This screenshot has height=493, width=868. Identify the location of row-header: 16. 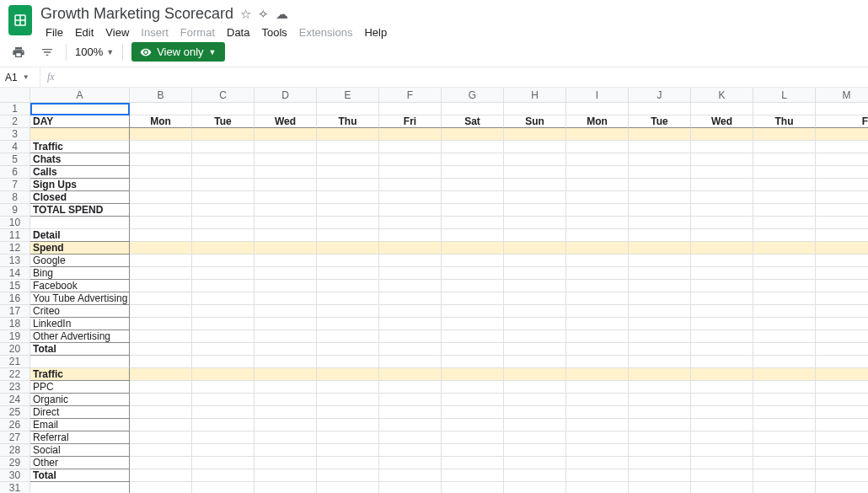
(15, 298).